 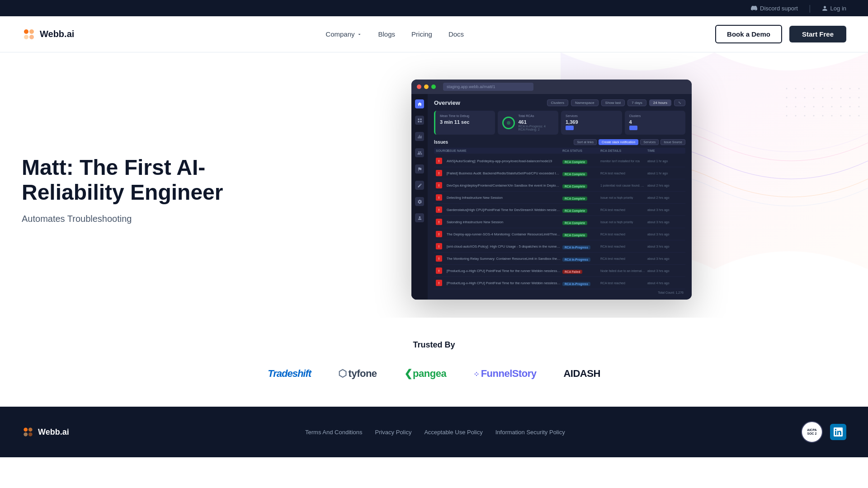 What do you see at coordinates (509, 123) in the screenshot?
I see `rca-circle` at bounding box center [509, 123].